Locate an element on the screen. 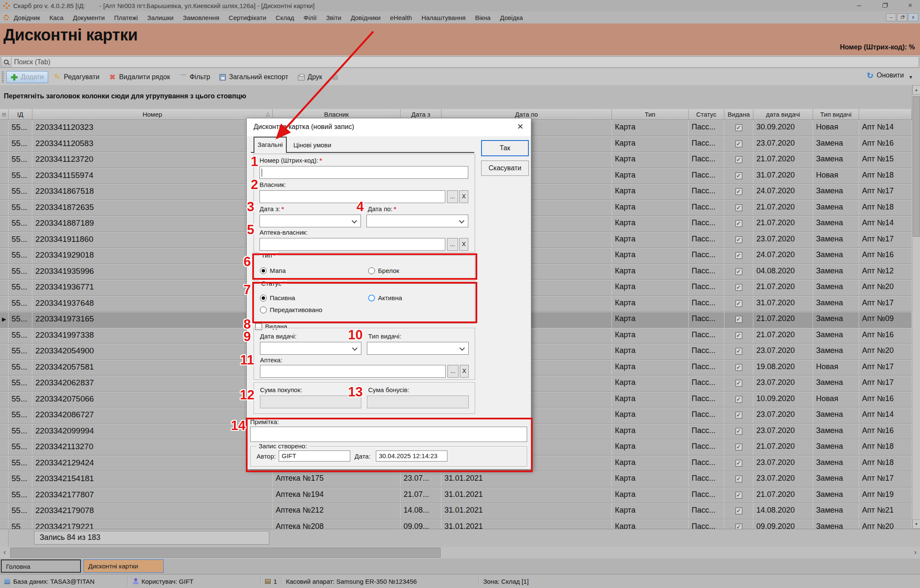 The height and width of the screenshot is (588, 920). toolbar-drag-handle is located at coordinates (3, 77).